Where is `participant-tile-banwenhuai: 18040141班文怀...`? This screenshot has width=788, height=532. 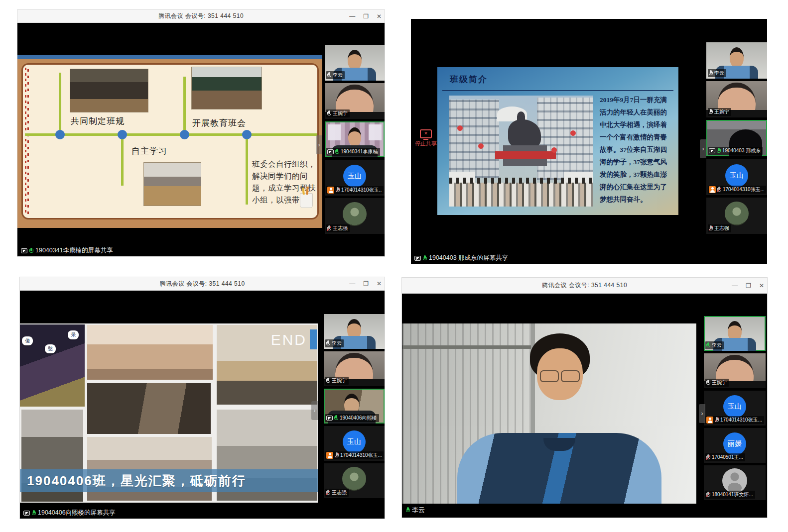
participant-tile-banwenhuai: 18040141班文怀... is located at coordinates (735, 483).